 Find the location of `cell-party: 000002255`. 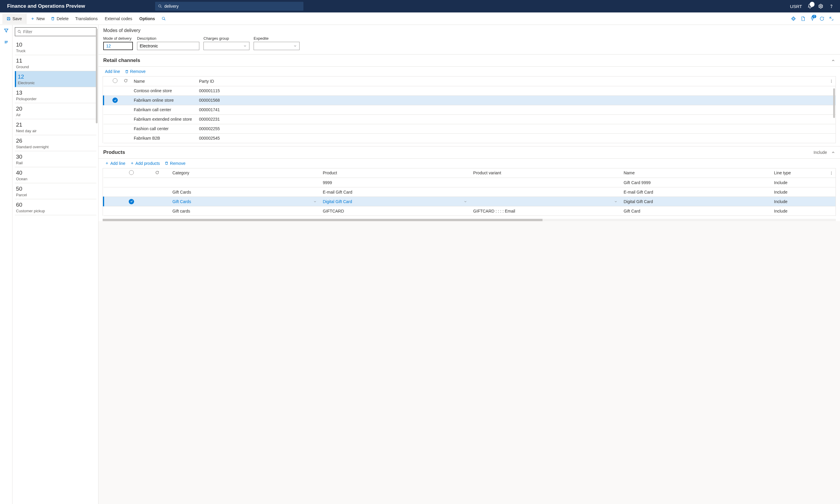

cell-party: 000002255 is located at coordinates (516, 129).